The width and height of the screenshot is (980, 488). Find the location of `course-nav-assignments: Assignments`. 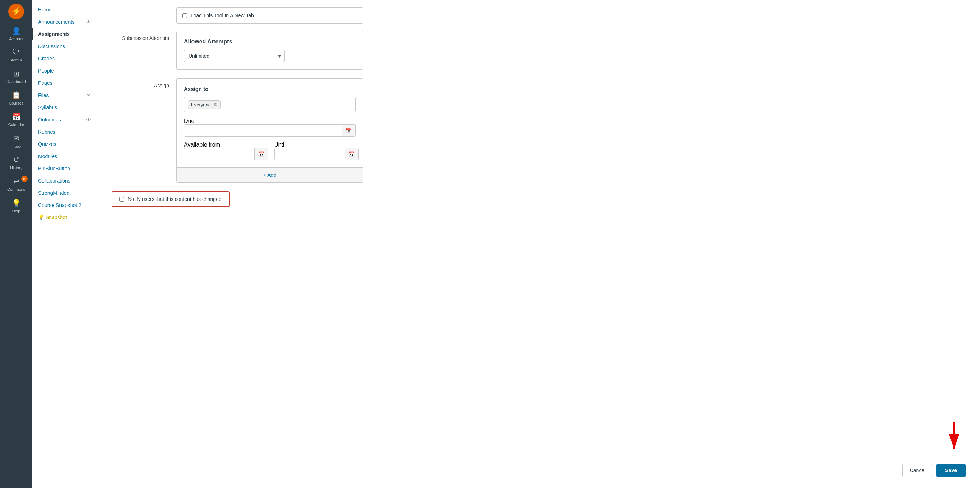

course-nav-assignments: Assignments is located at coordinates (65, 34).